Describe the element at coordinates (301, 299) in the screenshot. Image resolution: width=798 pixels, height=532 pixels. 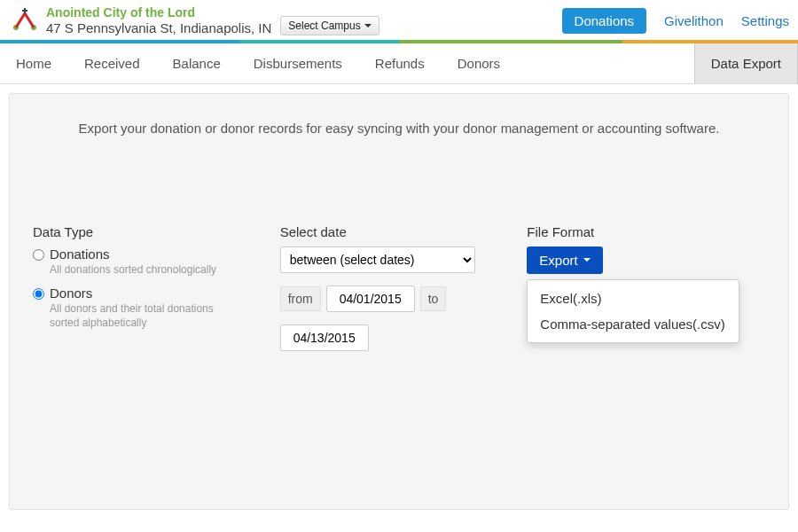
I see `from-tag: from` at that location.